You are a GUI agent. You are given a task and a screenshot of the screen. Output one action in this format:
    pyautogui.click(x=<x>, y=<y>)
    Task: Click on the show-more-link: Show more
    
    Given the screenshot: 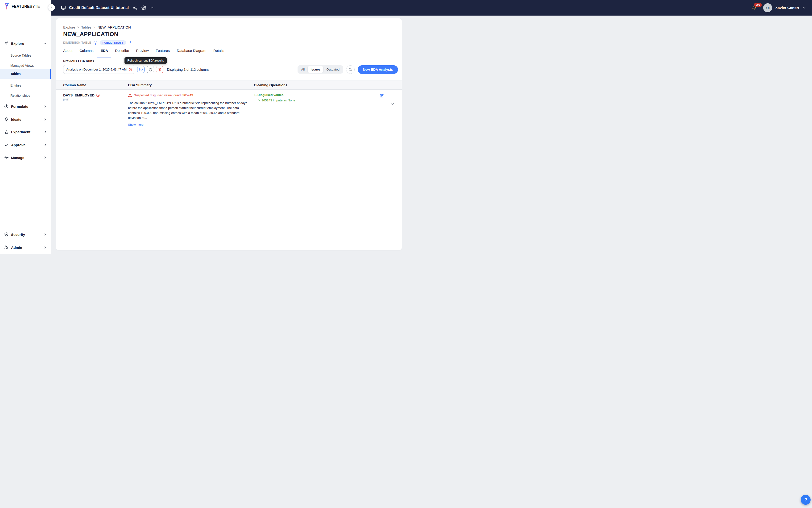 What is the action you would take?
    pyautogui.click(x=136, y=125)
    